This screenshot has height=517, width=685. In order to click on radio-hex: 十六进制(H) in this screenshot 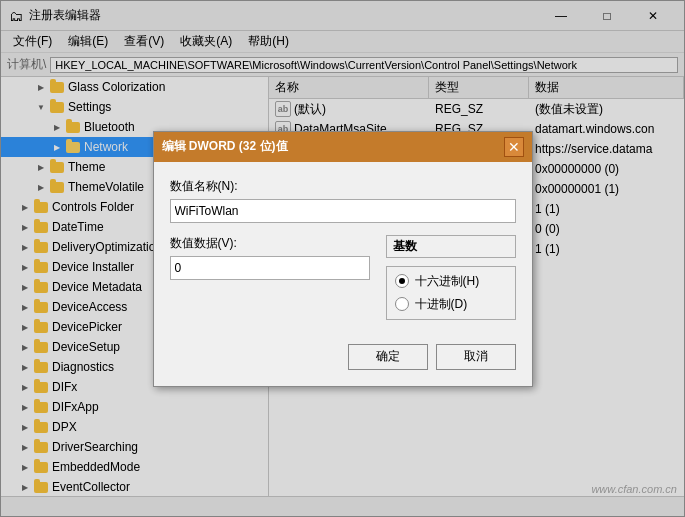, I will do `click(451, 282)`.